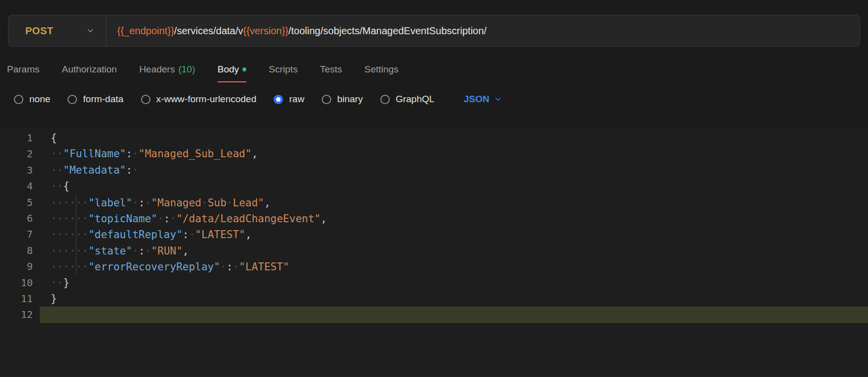 This screenshot has height=377, width=868. What do you see at coordinates (434, 170) in the screenshot?
I see `code-line: 3··"Metadata":·` at bounding box center [434, 170].